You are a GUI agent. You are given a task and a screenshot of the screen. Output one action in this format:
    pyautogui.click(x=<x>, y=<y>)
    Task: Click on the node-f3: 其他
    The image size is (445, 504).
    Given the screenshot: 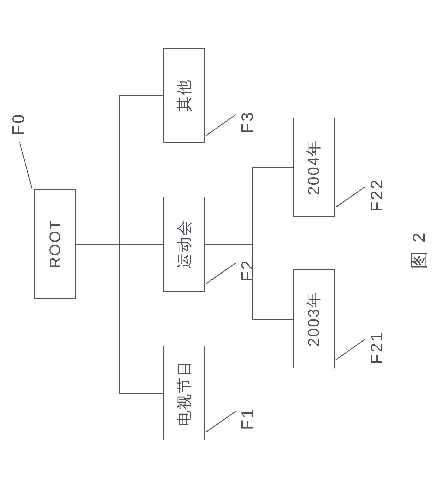 What is the action you would take?
    pyautogui.click(x=184, y=95)
    